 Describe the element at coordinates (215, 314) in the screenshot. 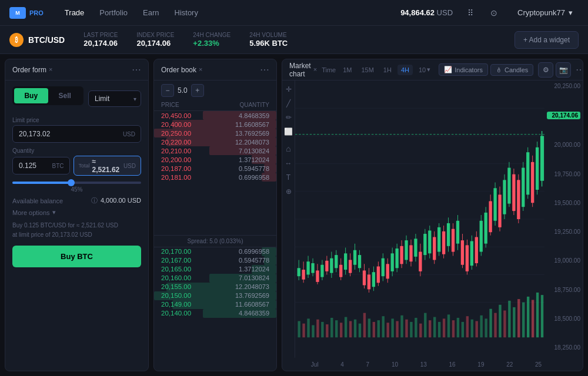

I see `ob-bid-row: 20,140.00 4.8468359` at that location.